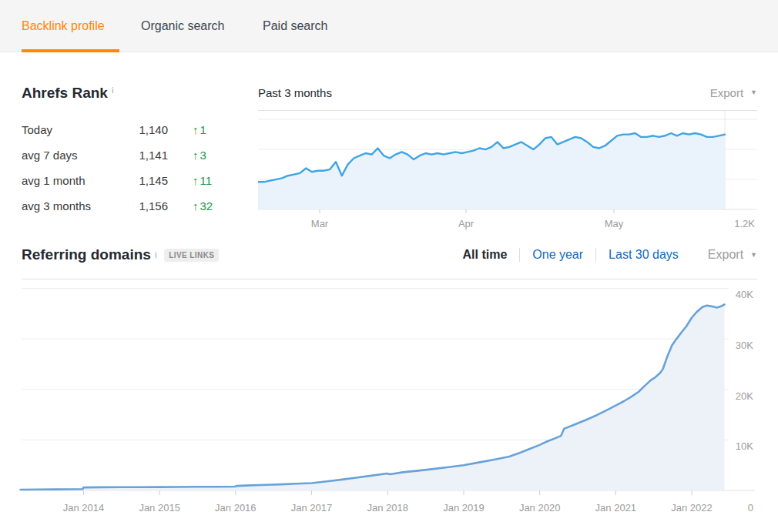  What do you see at coordinates (203, 206) in the screenshot?
I see `rank-row-delta: ↑32` at bounding box center [203, 206].